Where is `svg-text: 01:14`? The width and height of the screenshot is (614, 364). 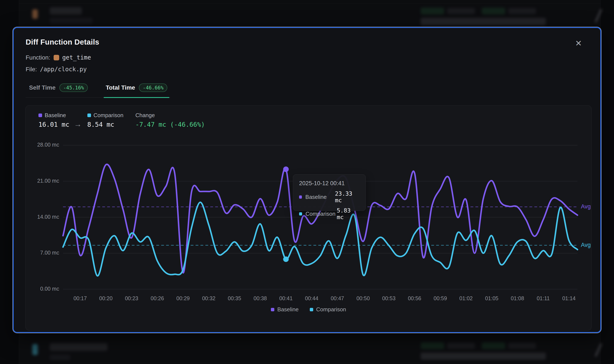
svg-text: 01:14 is located at coordinates (569, 298).